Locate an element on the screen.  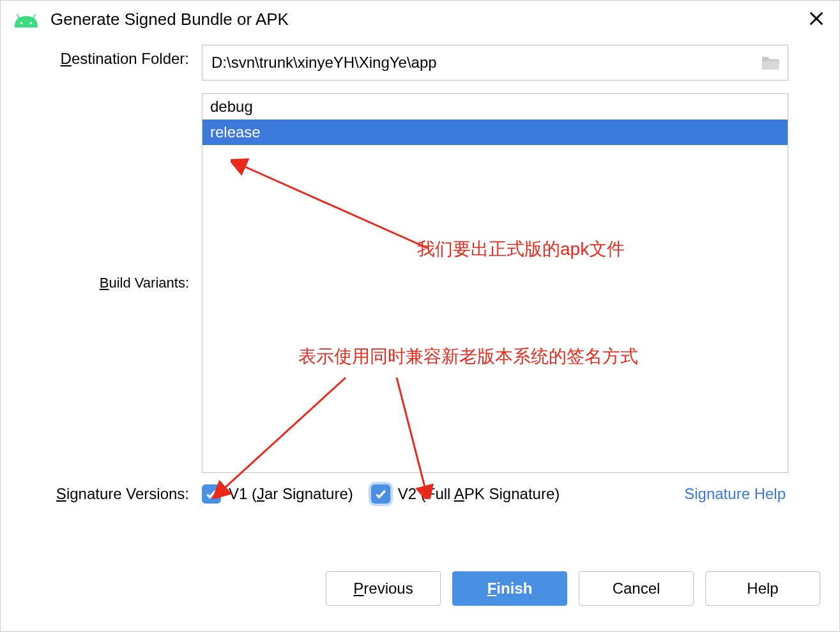
v1-signature-label: V1 (Jar Signature) is located at coordinates (291, 494).